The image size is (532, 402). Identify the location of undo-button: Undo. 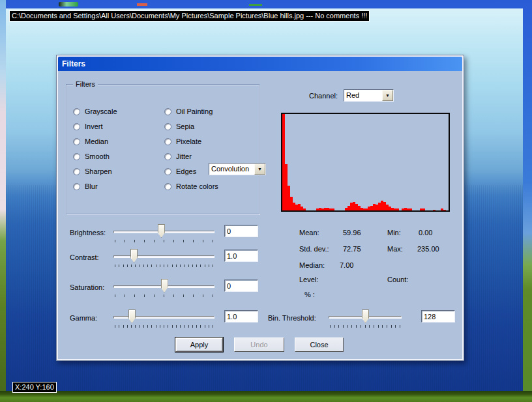
(259, 345).